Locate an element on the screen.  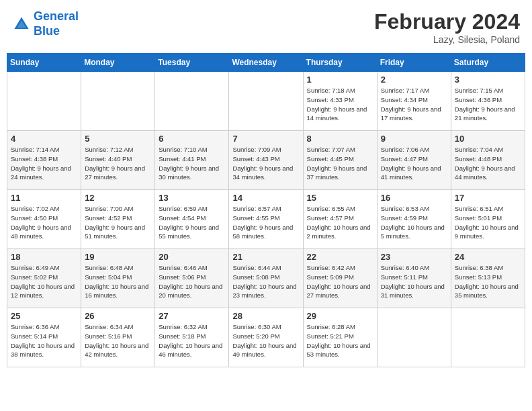
calendar-cell: 21Sunrise: 6:44 AM Sunset: 5:08 PM Dayli… is located at coordinates (266, 279).